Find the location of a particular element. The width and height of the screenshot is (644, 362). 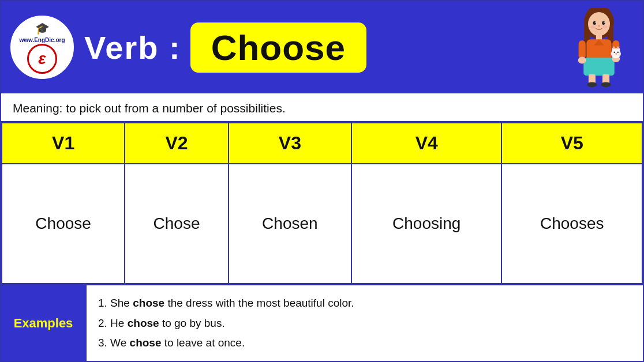

girl-illustration is located at coordinates (599, 47).